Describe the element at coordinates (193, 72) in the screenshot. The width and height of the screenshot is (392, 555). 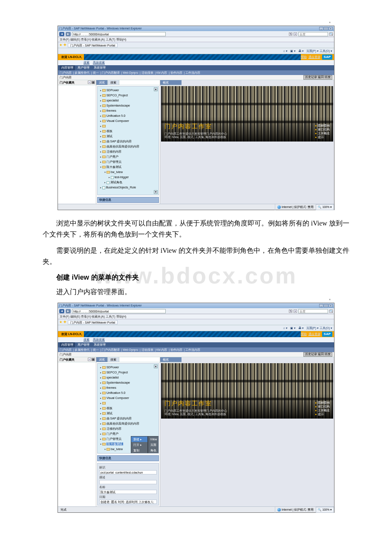
I see `subnav-item: 工作流内容` at that location.